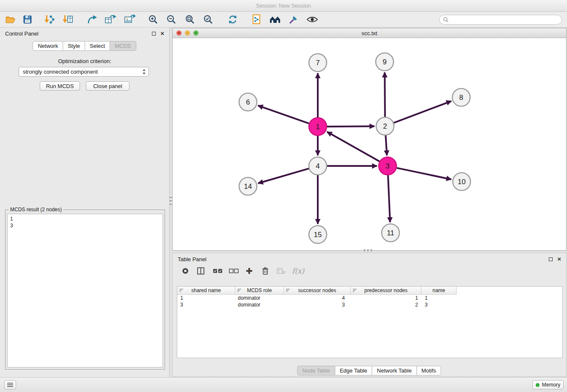 This screenshot has width=567, height=392. Describe the element at coordinates (370, 322) in the screenshot. I see `node-table: shared name MCDS role successor nodes pr…` at that location.